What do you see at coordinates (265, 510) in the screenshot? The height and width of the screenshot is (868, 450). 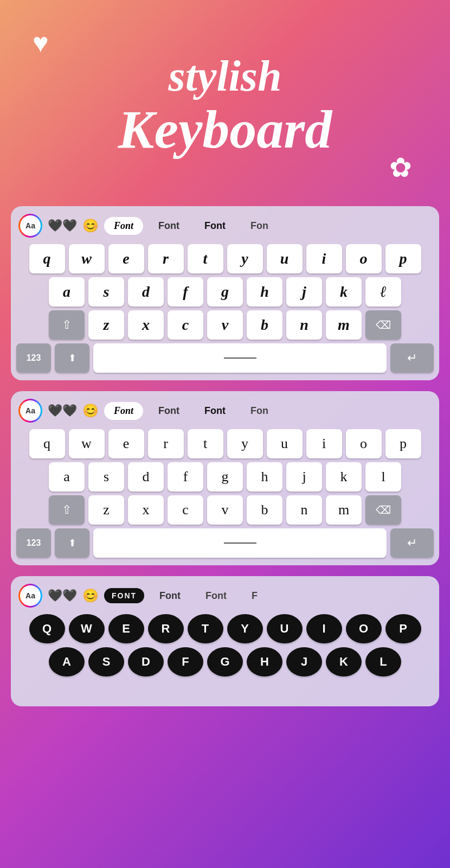 I see `key-b-2: b` at bounding box center [265, 510].